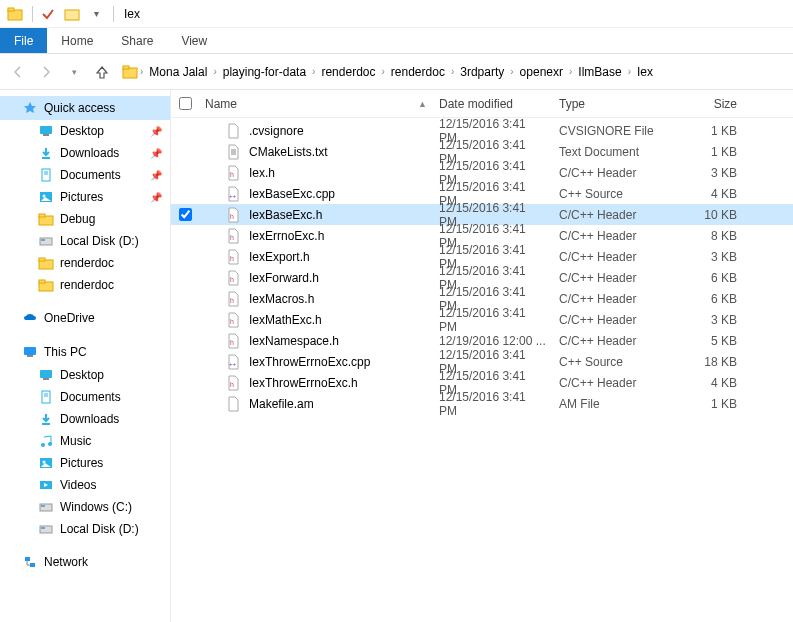 The image size is (793, 622). What do you see at coordinates (613, 194) in the screenshot?
I see `file-type: C++ Source` at bounding box center [613, 194].